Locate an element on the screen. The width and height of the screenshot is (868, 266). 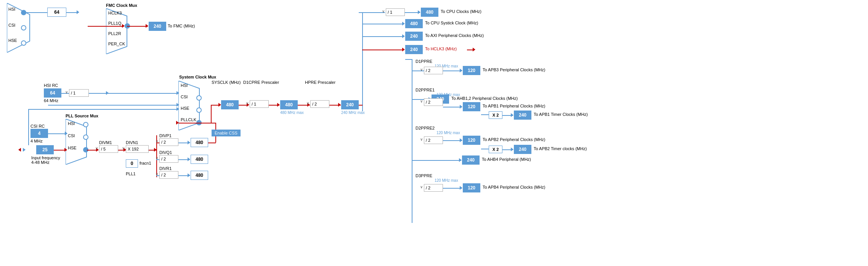
hsi-rc-box: 64 is located at coordinates (53, 93).